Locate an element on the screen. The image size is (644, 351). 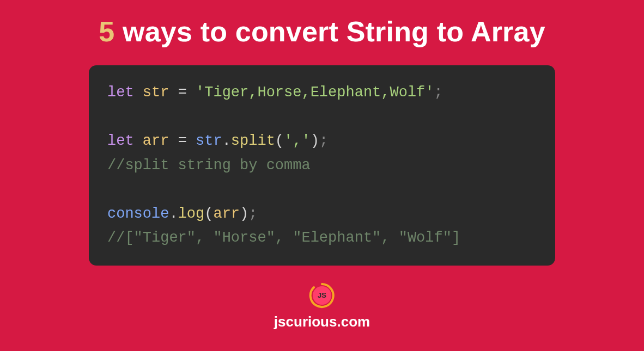
footer: JS jscurious.com is located at coordinates (322, 306).